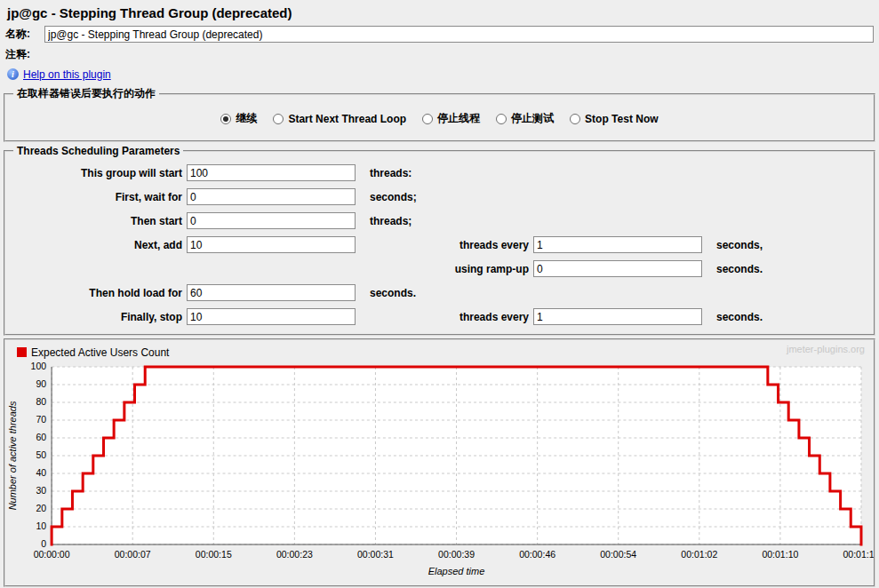  I want to click on legend-label: Expected Active Users Count, so click(100, 353).